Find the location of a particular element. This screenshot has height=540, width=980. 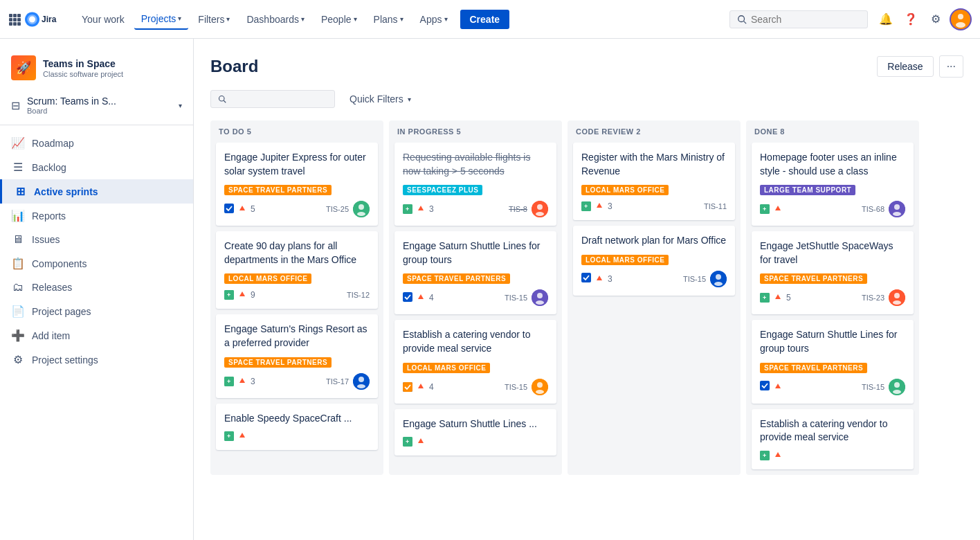

sidebar-item-active-sprints: ⊞ Active sprints is located at coordinates (97, 191).